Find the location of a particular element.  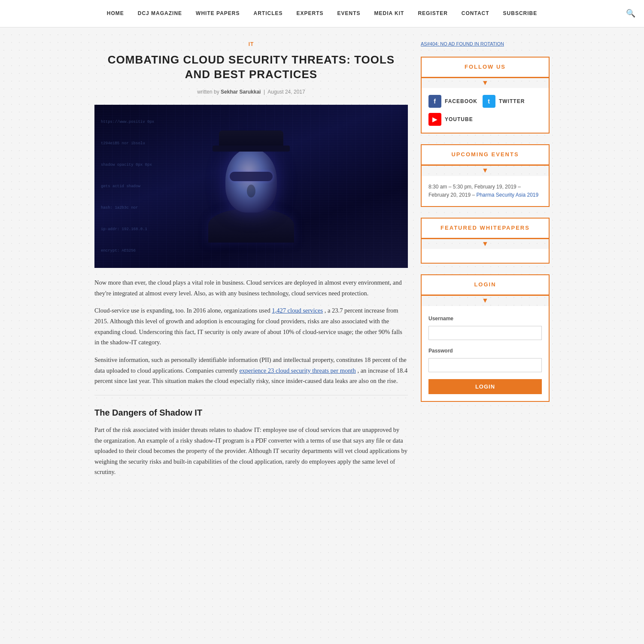

main-nav: HOME DCJ MAGAZINE WHITE PAPERS ARTICLES … is located at coordinates (322, 14).